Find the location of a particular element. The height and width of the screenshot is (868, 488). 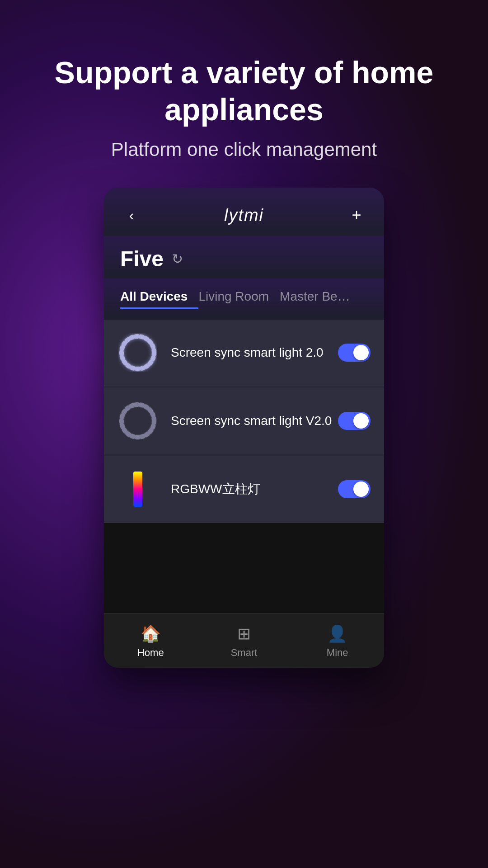

device-name-3: RGBWW立柱灯 is located at coordinates (254, 489).